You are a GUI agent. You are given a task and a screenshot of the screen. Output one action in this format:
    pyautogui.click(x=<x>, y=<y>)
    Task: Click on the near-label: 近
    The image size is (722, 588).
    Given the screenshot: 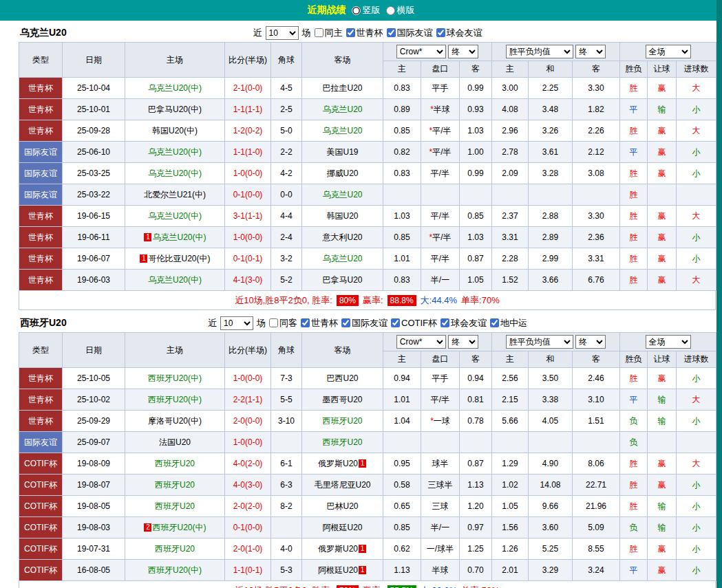 What is the action you would take?
    pyautogui.click(x=212, y=323)
    